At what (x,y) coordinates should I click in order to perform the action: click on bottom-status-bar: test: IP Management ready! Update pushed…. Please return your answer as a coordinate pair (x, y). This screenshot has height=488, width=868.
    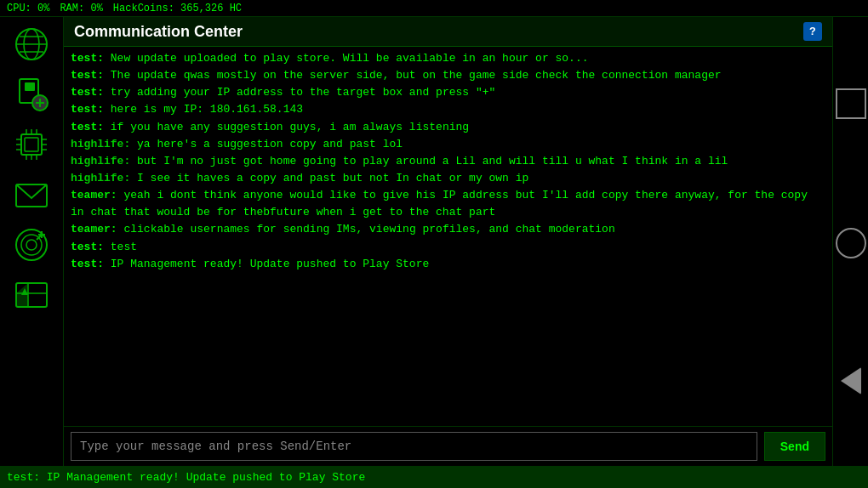
    Looking at the image, I should click on (434, 477).